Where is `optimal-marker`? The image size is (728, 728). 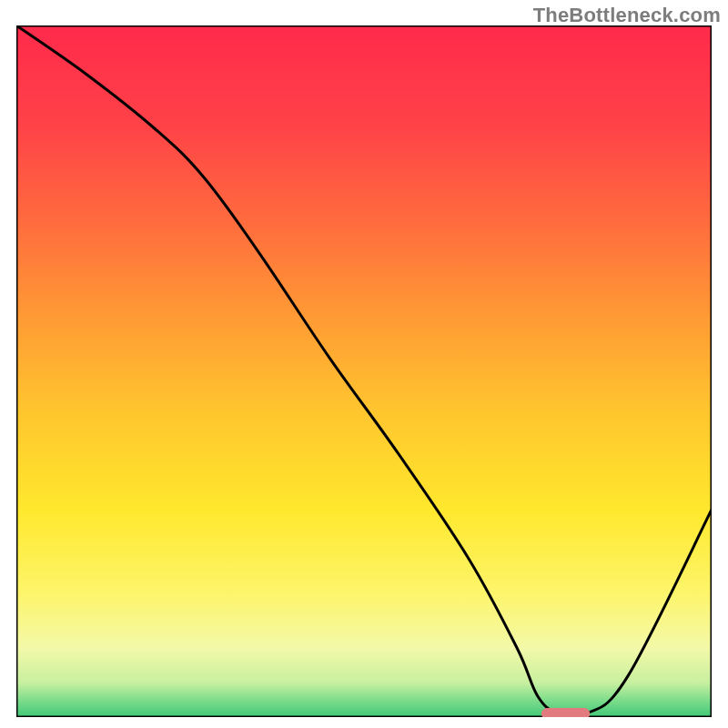
optimal-marker is located at coordinates (566, 713).